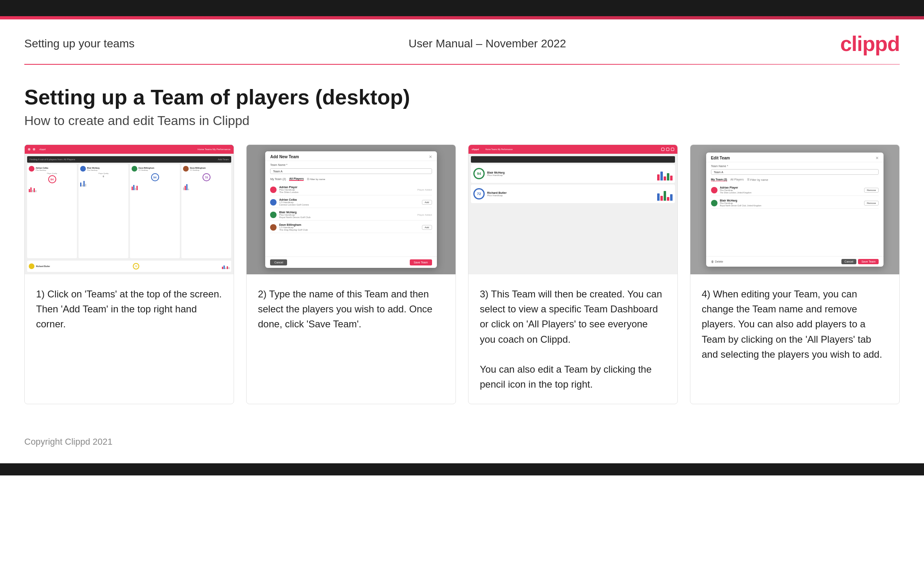 The image size is (924, 577). What do you see at coordinates (868, 261) in the screenshot?
I see `ss4-save-button: Save Team` at bounding box center [868, 261].